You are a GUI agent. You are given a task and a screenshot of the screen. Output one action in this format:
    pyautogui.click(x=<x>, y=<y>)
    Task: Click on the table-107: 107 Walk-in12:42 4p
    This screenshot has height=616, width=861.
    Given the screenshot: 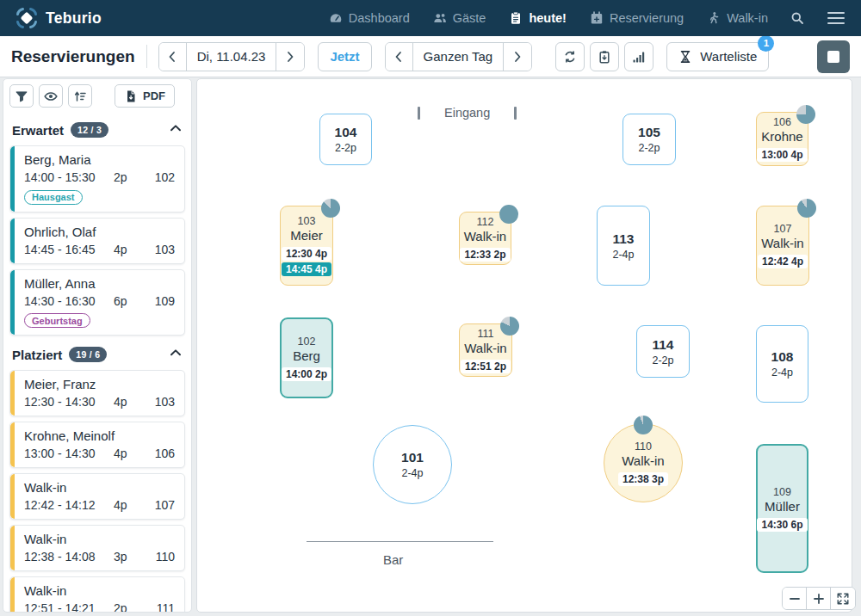 What is the action you would take?
    pyautogui.click(x=783, y=246)
    